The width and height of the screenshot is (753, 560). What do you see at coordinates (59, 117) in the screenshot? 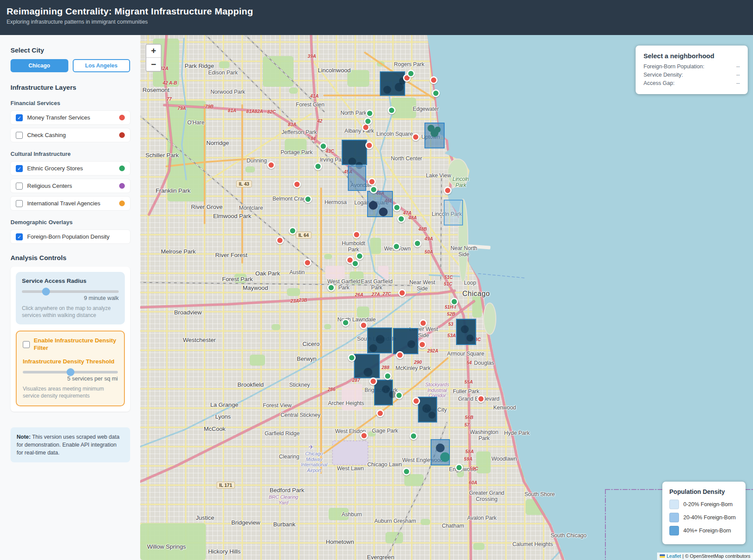
I see `layer-label: Money Transfer Services` at bounding box center [59, 117].